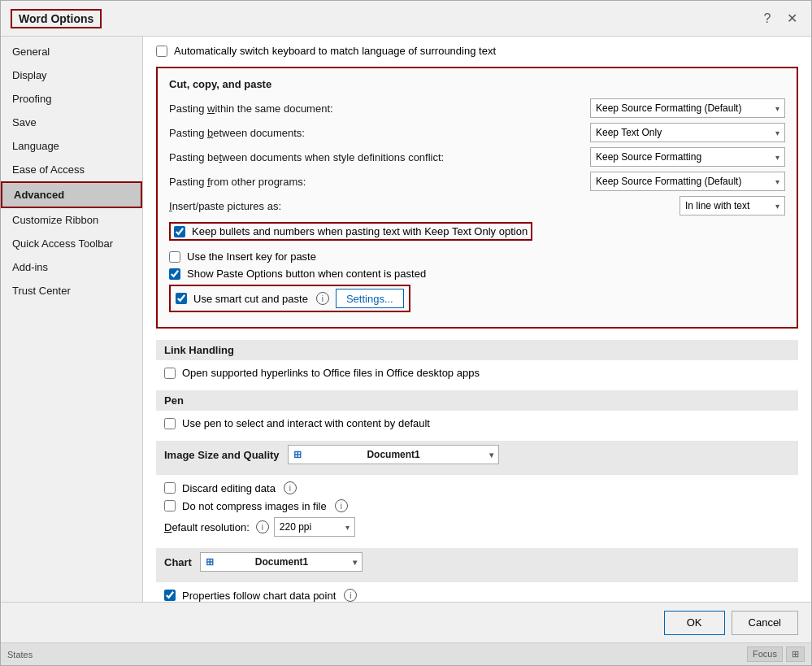 Image resolution: width=812 pixels, height=666 pixels. What do you see at coordinates (72, 291) in the screenshot?
I see `sidebar-item-trust-center: Trust Center` at bounding box center [72, 291].